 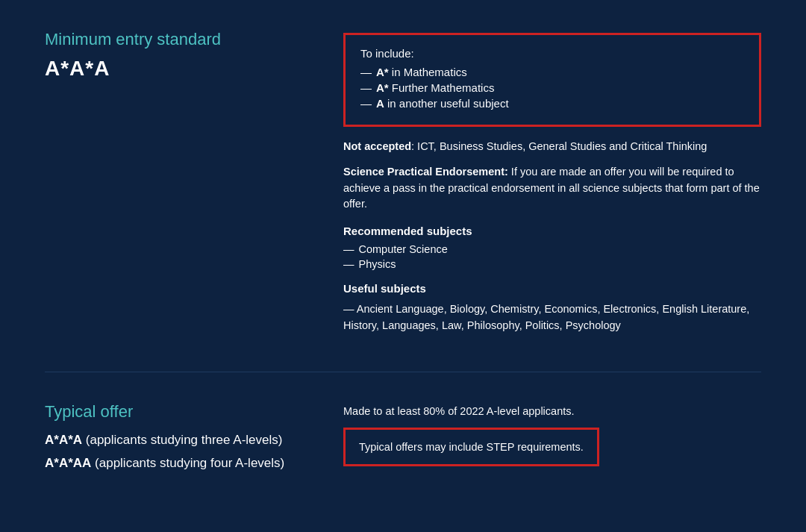 What do you see at coordinates (68, 463) in the screenshot?
I see `offer-grade-2-bold: A*A*AA` at bounding box center [68, 463].